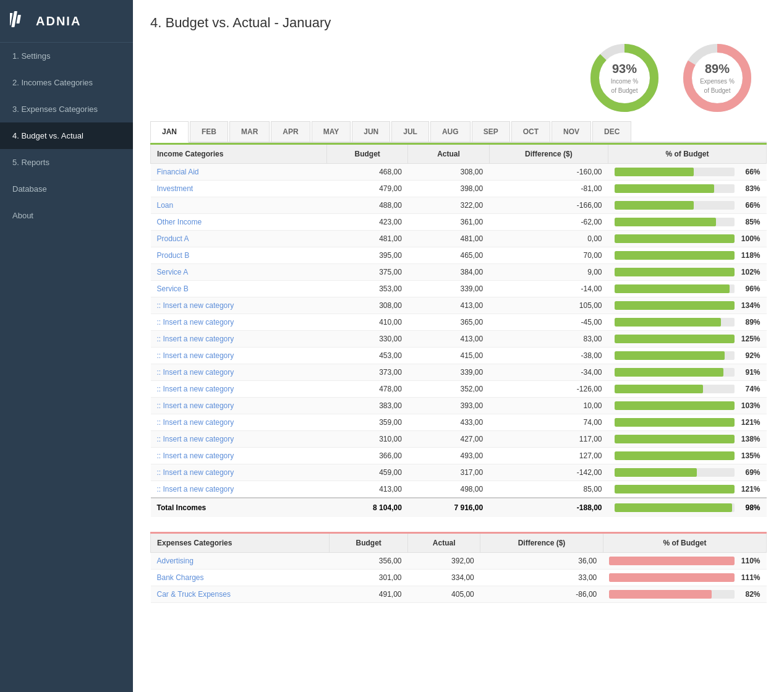  What do you see at coordinates (459, 562) in the screenshot?
I see `table-row: Advertising356,00392,0036,00110%` at bounding box center [459, 562].